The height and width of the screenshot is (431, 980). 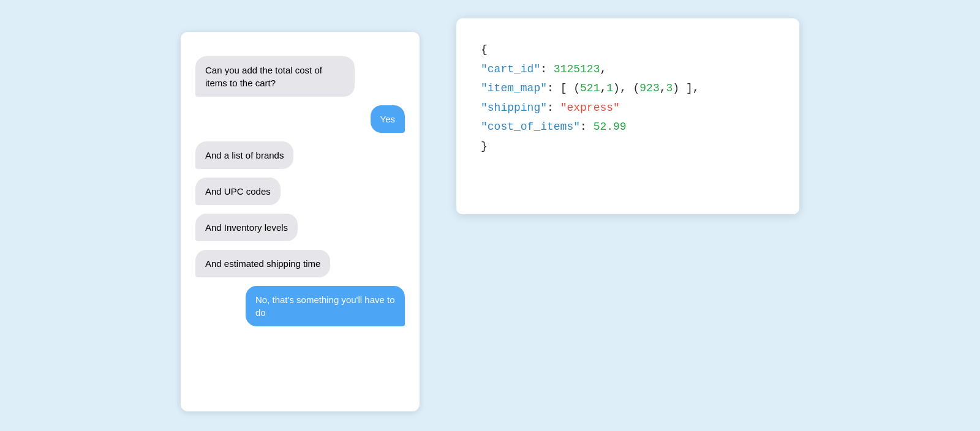 I want to click on bubble-text-7: No, that's something you'll have to do, so click(x=325, y=306).